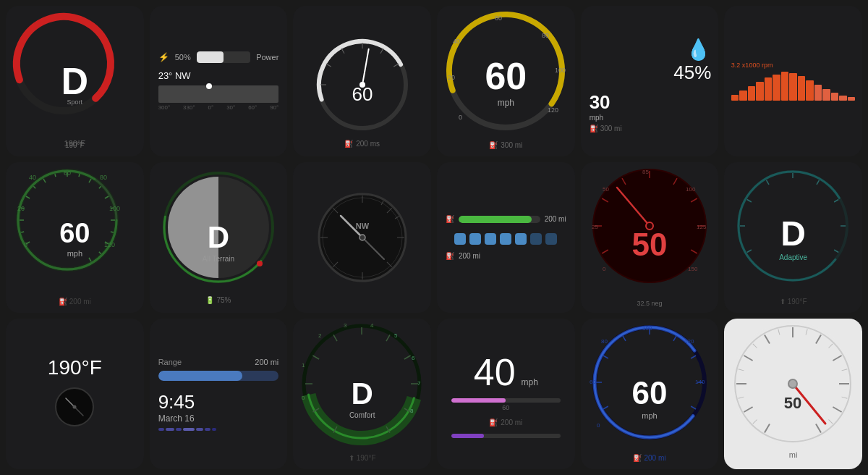 The image size is (868, 475). What do you see at coordinates (506, 81) in the screenshot?
I see `yellow-speedo-widget: 0 20 40 60 80 100 120 60 mph ⛽ 300 mi` at bounding box center [506, 81].